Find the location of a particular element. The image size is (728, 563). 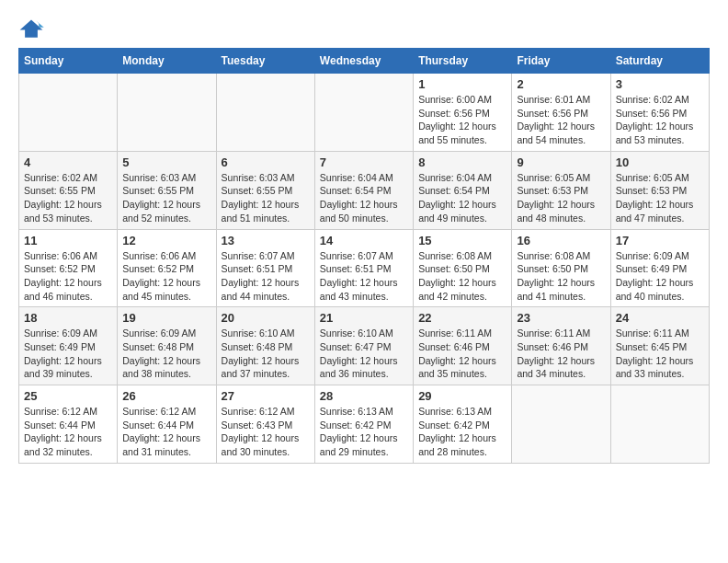

day-info: Sunrise: 6:02 AMSunset: 6:55 PMDaylight:… is located at coordinates (68, 199).